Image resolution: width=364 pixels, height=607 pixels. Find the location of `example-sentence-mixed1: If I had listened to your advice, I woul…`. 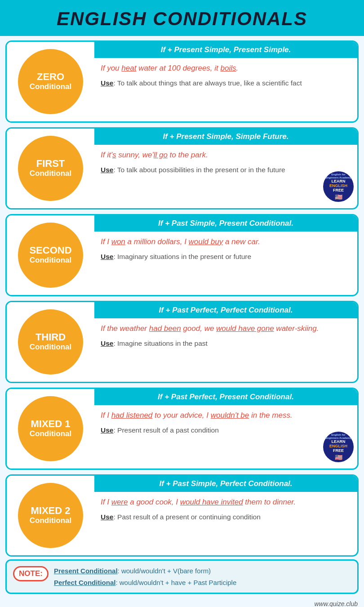

example-sentence-mixed1: If I had listened to your advice, I woul… is located at coordinates (226, 415).